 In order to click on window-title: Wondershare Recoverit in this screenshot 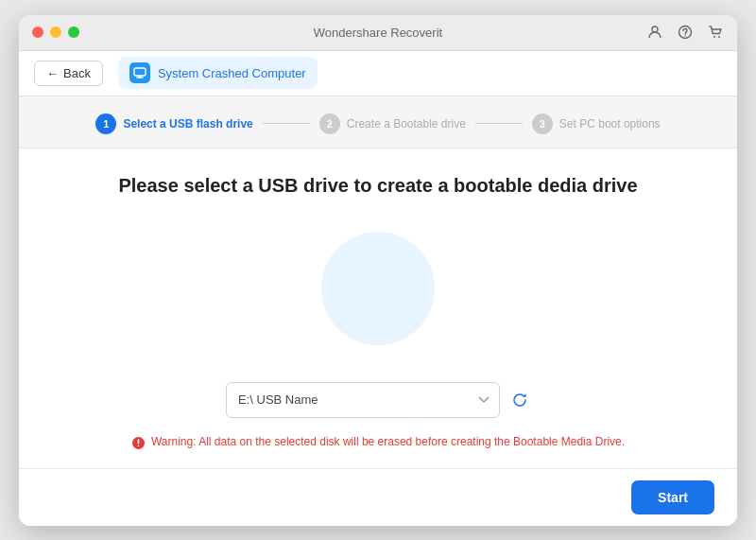, I will do `click(378, 32)`.